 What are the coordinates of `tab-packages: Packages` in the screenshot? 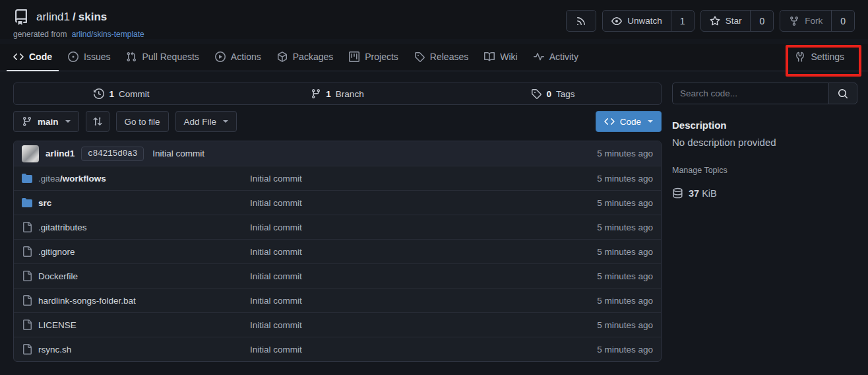 It's located at (305, 58).